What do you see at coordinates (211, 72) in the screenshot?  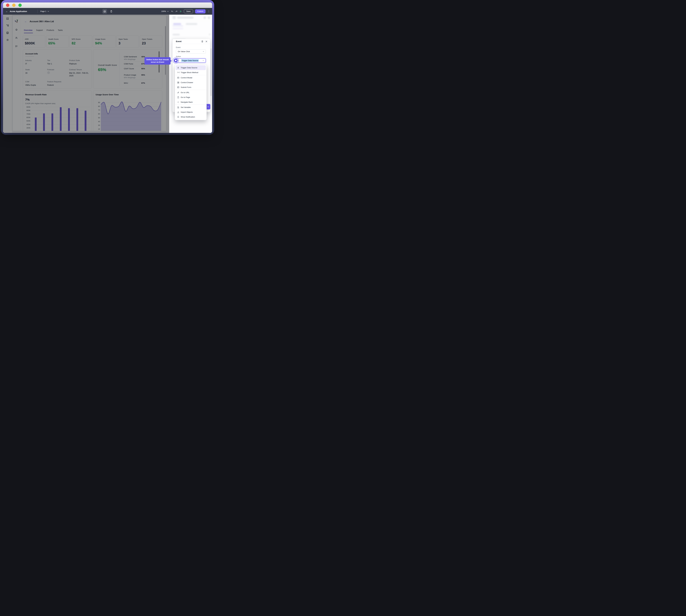 I see `panel-scrollbar` at bounding box center [211, 72].